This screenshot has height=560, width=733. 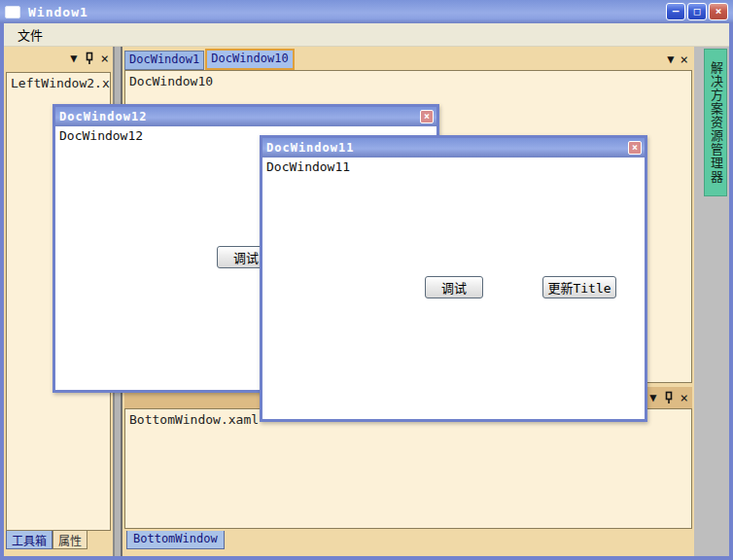 What do you see at coordinates (716, 122) in the screenshot?
I see `tab-solution-explorer: 解决方案资源管理器` at bounding box center [716, 122].